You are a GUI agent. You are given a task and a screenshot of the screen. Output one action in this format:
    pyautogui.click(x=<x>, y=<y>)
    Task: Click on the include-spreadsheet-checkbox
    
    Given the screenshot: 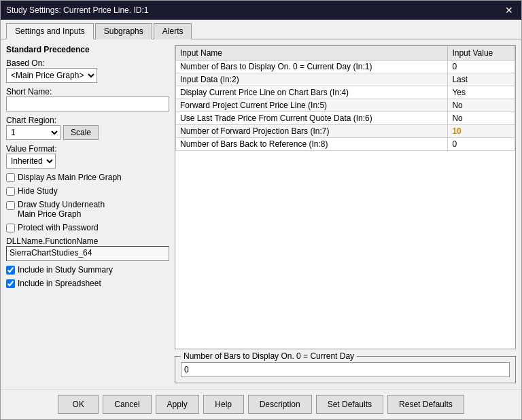 What is the action you would take?
    pyautogui.click(x=11, y=284)
    